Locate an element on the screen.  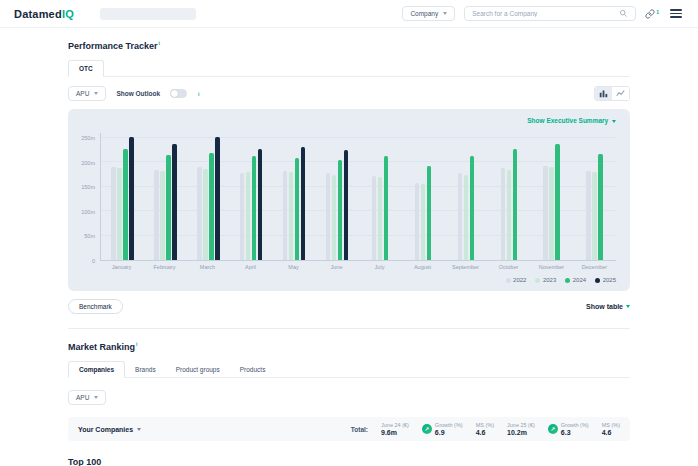
redacted-block is located at coordinates (148, 14).